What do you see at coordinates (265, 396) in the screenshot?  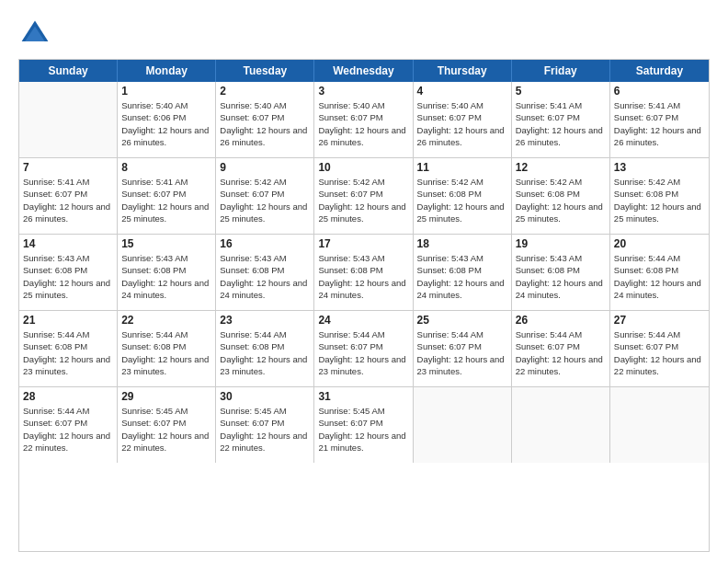 I see `day-number: 30` at bounding box center [265, 396].